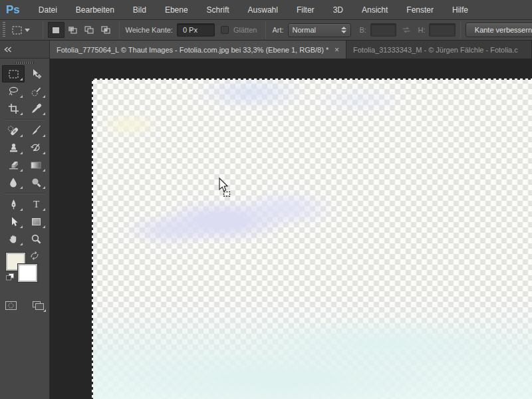  What do you see at coordinates (36, 205) in the screenshot?
I see `type-icon: T` at bounding box center [36, 205].